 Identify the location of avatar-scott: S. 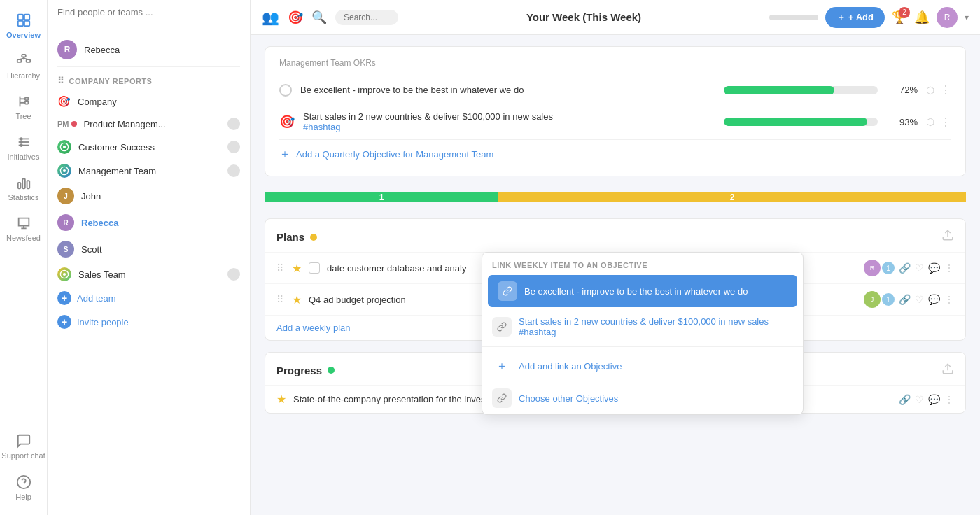
(66, 249).